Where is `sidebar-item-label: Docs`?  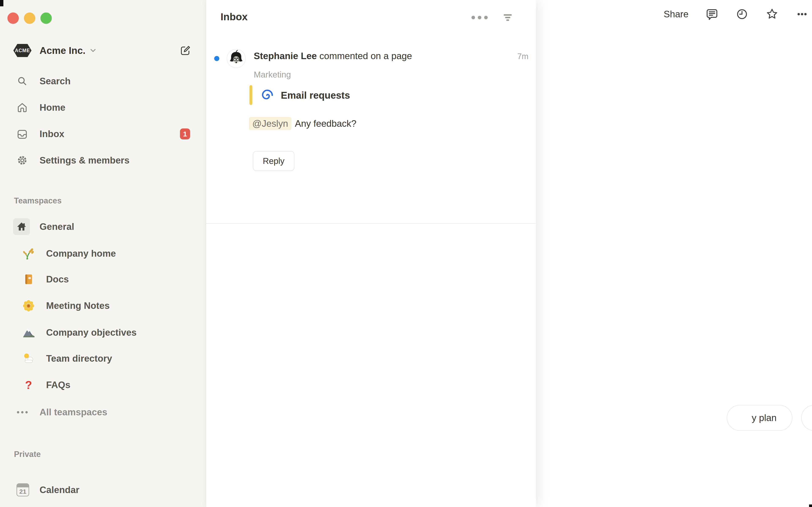
sidebar-item-label: Docs is located at coordinates (57, 279).